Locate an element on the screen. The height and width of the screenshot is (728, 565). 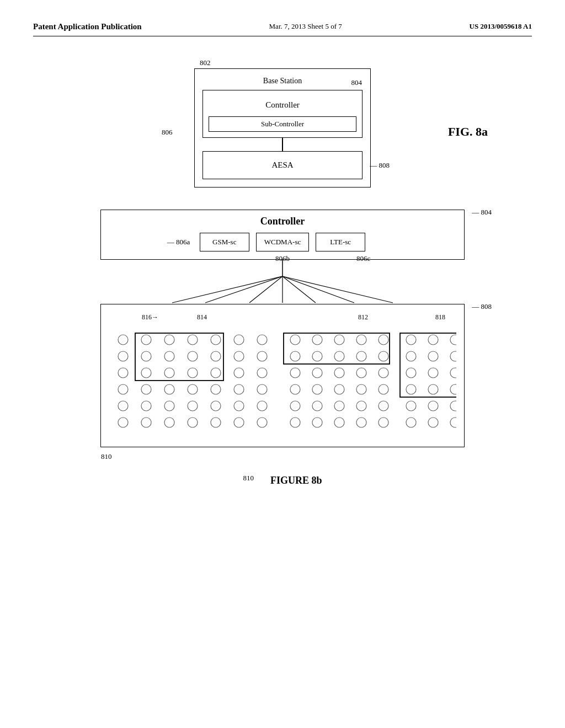
lte-label: LTE-sc is located at coordinates (340, 242).